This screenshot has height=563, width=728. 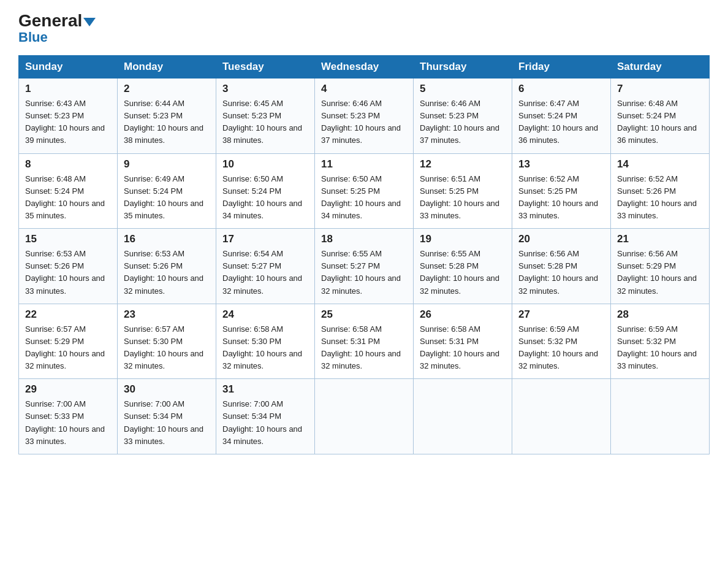 What do you see at coordinates (265, 123) in the screenshot?
I see `day-info: Sunrise: 6:45 AM Sunset: 5:23 PM Dayligh…` at bounding box center [265, 123].